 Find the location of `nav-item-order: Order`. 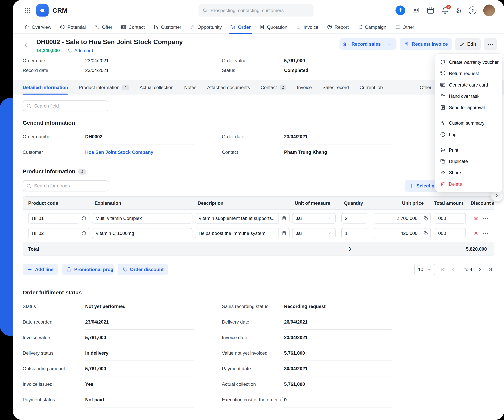

nav-item-order: Order is located at coordinates (240, 27).